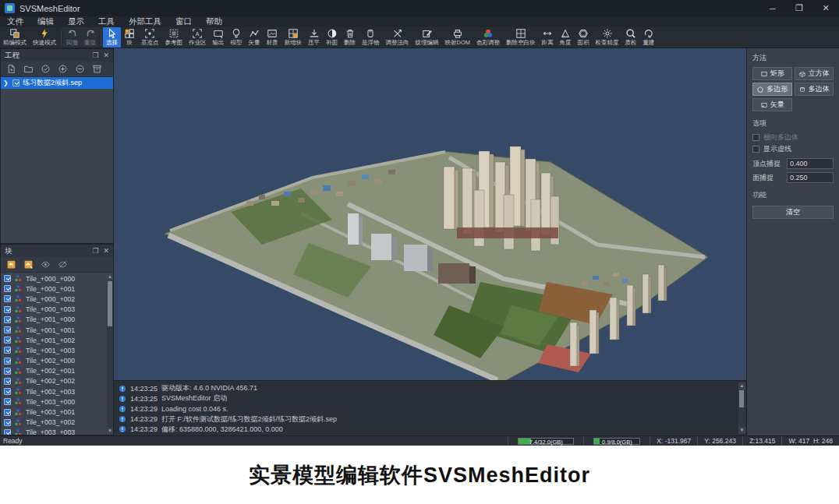 Image resolution: width=839 pixels, height=504 pixels. I want to click on clear-button: 清空, so click(793, 212).